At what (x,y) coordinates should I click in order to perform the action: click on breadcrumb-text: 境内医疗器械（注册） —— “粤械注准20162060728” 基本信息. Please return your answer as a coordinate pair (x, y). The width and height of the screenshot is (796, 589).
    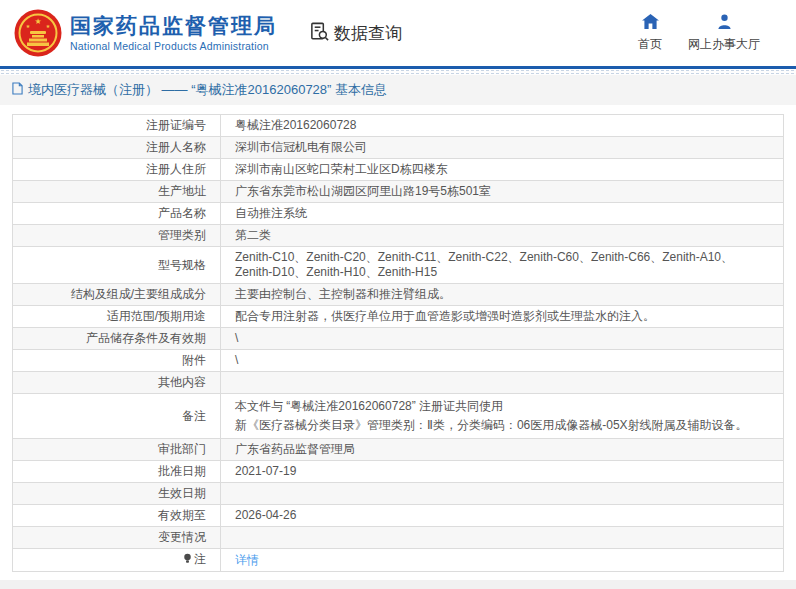
    Looking at the image, I should click on (208, 90).